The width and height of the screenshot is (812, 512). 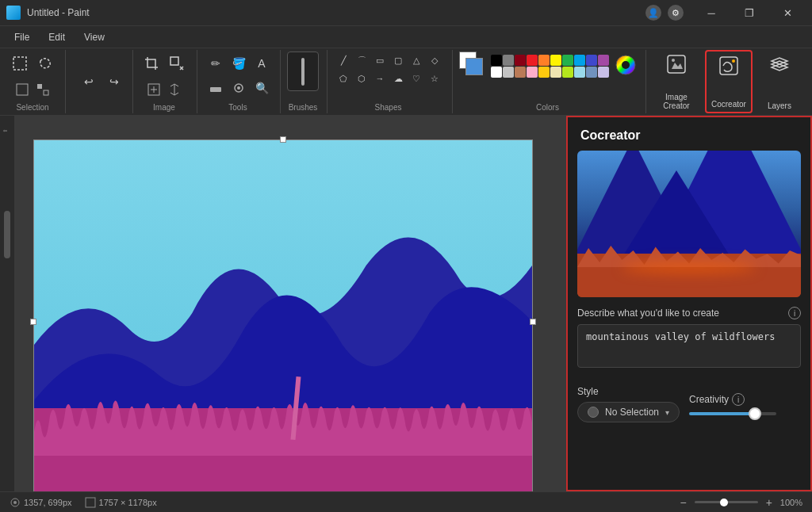 What do you see at coordinates (550, 67) in the screenshot?
I see `color-palette` at bounding box center [550, 67].